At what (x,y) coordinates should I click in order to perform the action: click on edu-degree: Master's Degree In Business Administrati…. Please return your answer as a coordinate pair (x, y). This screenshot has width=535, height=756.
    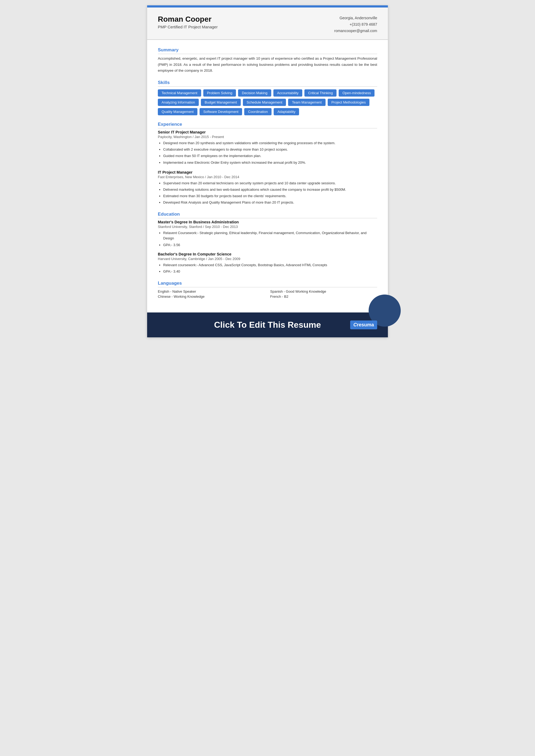
    Looking at the image, I should click on (268, 222).